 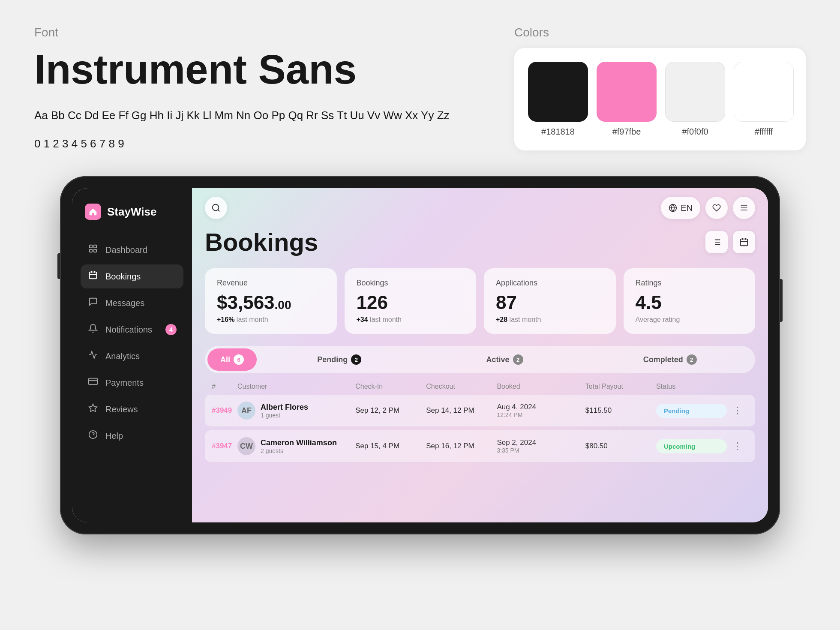 What do you see at coordinates (660, 99) in the screenshot?
I see `colors-card: #181818 #f97fbe #f0f0f0 #ffffff` at bounding box center [660, 99].